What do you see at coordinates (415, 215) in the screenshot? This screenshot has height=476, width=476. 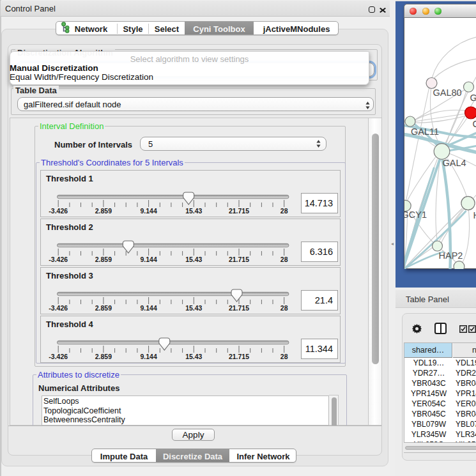 I see `svg-text: GCY1` at bounding box center [415, 215].